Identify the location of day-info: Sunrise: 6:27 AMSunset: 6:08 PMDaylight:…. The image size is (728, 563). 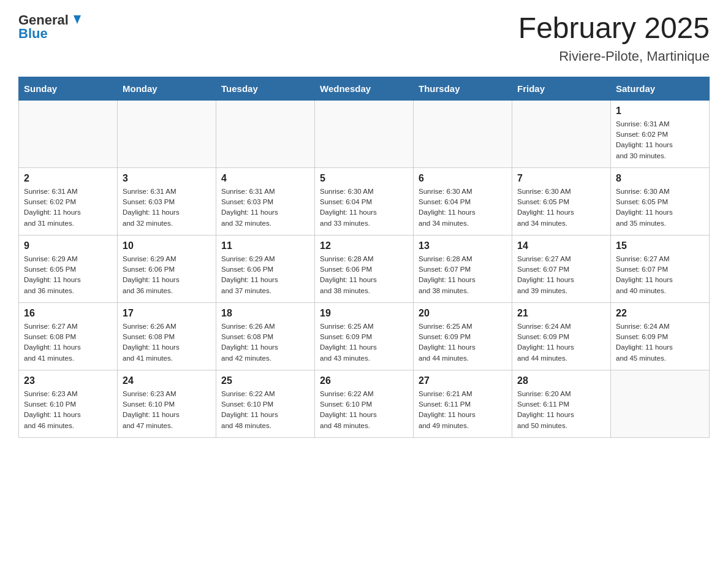
(68, 342).